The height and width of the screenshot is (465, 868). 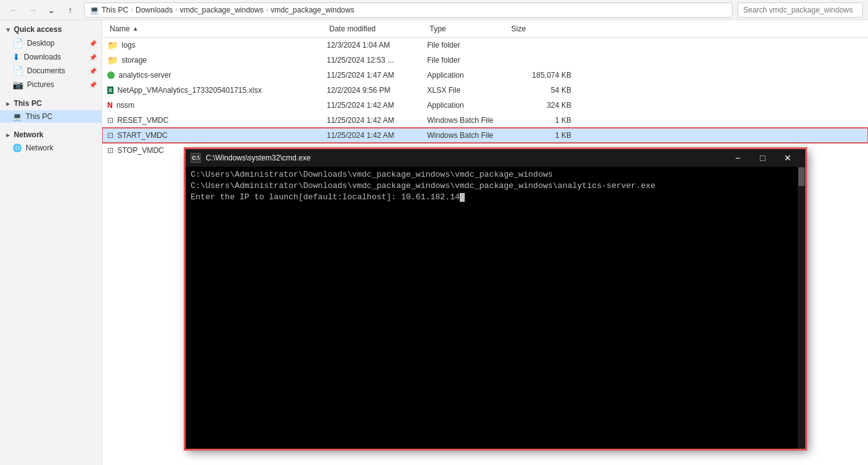 I want to click on up-button: ↑, so click(x=70, y=10).